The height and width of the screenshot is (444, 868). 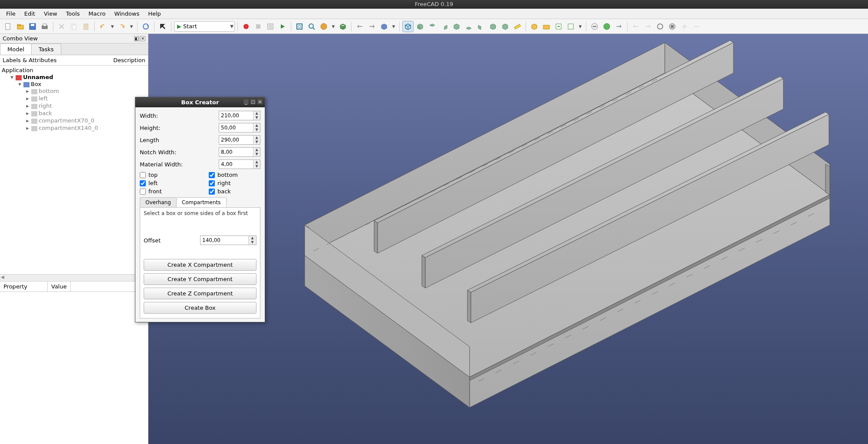 What do you see at coordinates (212, 192) in the screenshot?
I see `back-check-input` at bounding box center [212, 192].